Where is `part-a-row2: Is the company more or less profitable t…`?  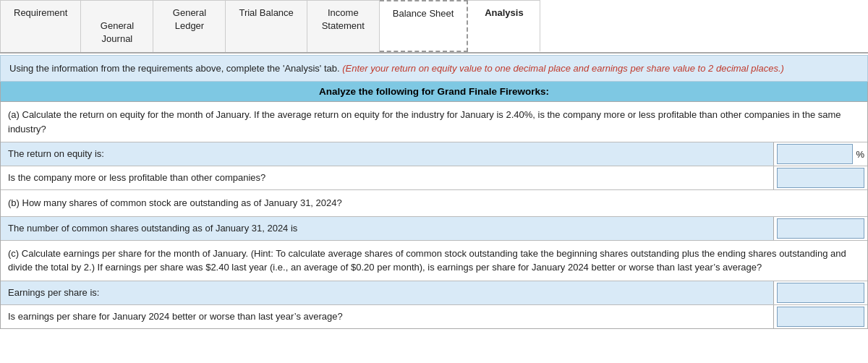
part-a-row2: Is the company more or less profitable t… is located at coordinates (434, 178).